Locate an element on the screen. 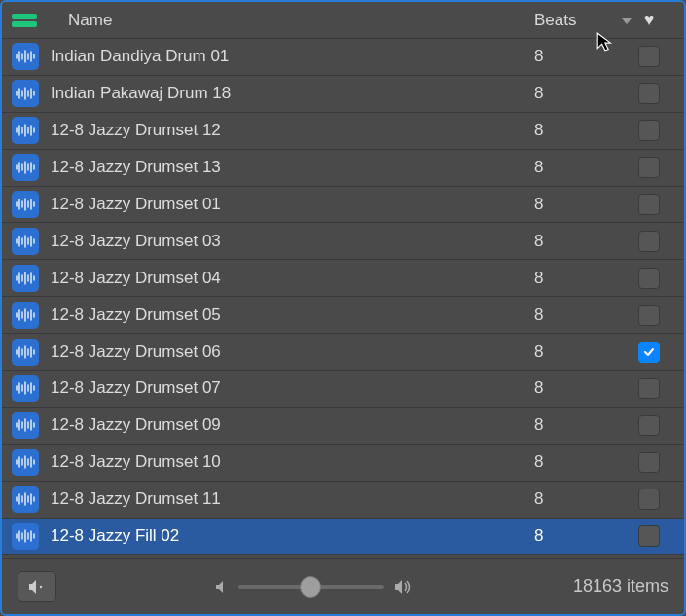 The image size is (686, 616). column-header-row: Name Beats ♥ is located at coordinates (343, 20).